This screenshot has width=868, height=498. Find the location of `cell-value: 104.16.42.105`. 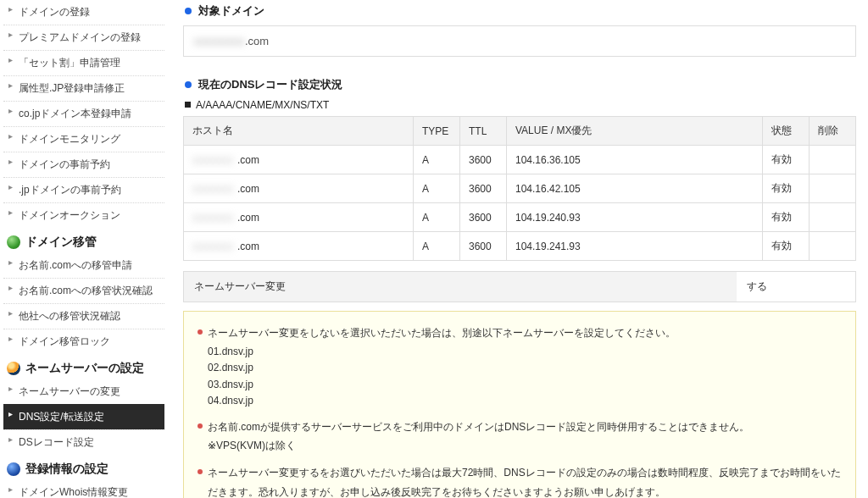

cell-value: 104.16.42.105 is located at coordinates (634, 189).